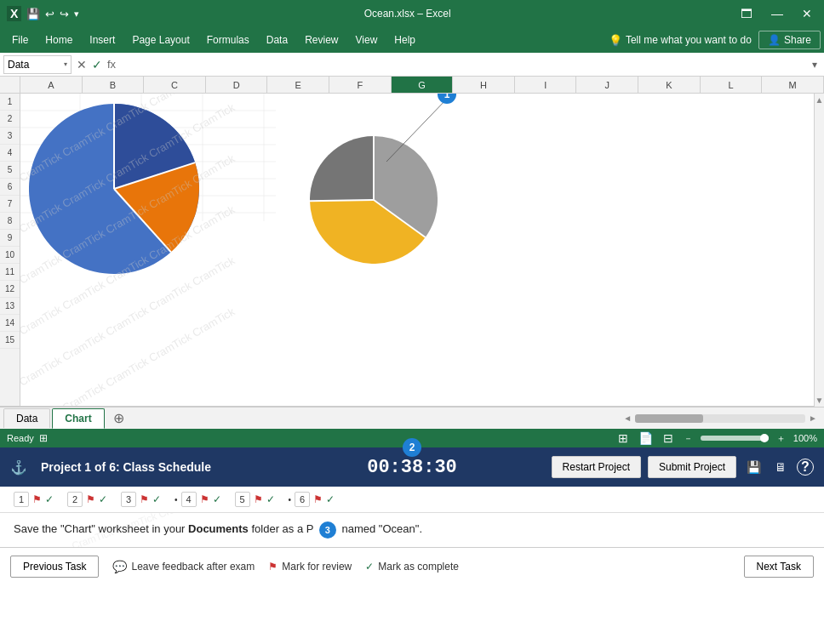  Describe the element at coordinates (102, 40) in the screenshot. I see `menu-insert: Insert` at that location.